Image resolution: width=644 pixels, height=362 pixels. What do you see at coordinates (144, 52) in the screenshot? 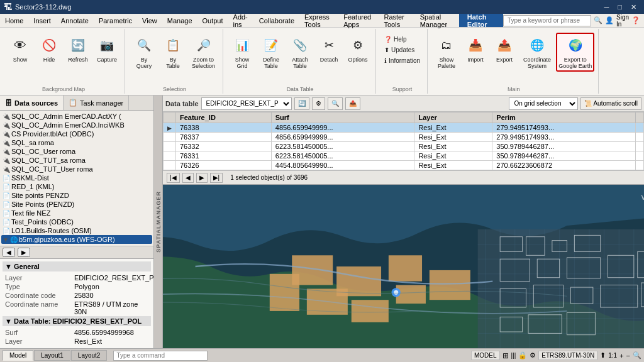
I see `ribbon-byquery-button: 🔍 ByQuery` at bounding box center [144, 52].